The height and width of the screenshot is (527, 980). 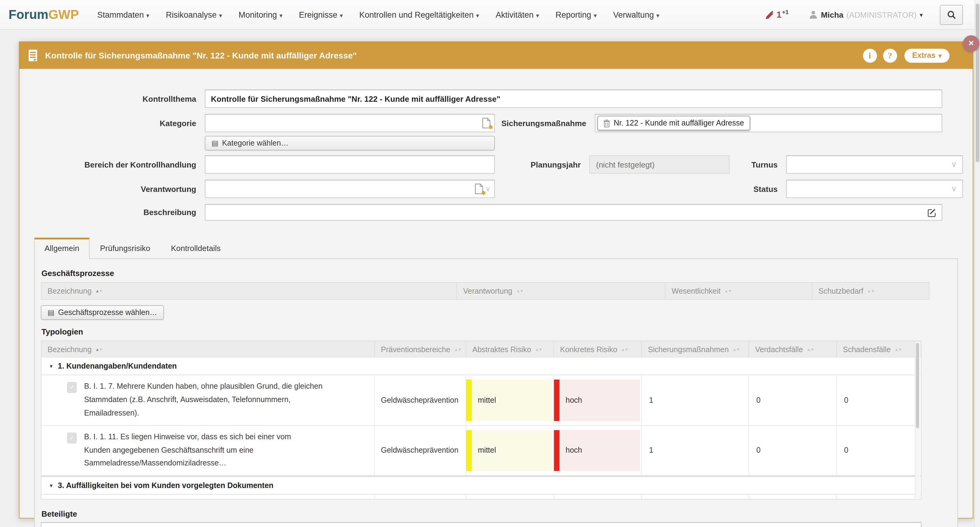 What do you see at coordinates (43, 14) in the screenshot?
I see `app-logo: ForumGWP` at bounding box center [43, 14].